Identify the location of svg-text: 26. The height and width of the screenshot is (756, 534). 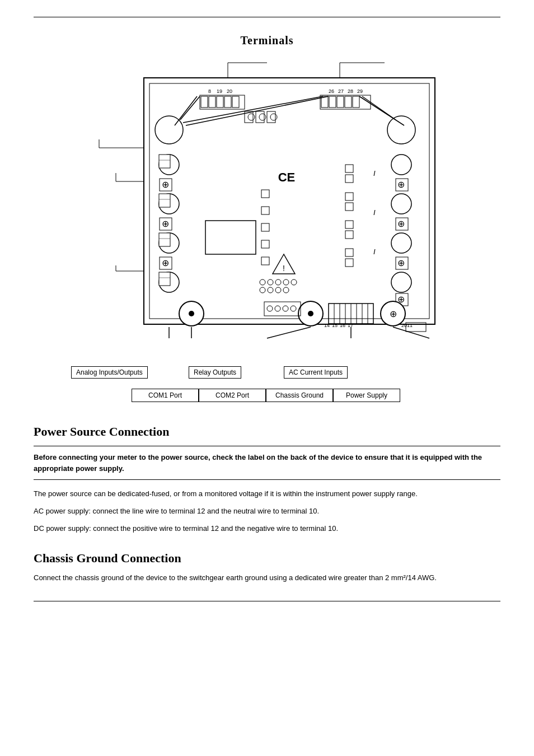
(331, 91).